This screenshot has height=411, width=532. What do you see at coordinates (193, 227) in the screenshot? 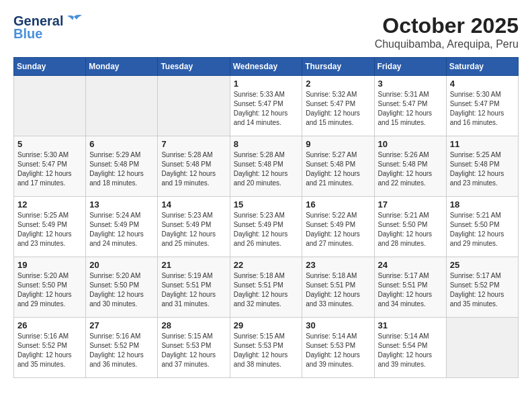
I see `calendar-cell: 14Sunrise: 5:23 AM Sunset: 5:49 PM Dayli…` at bounding box center [193, 227].